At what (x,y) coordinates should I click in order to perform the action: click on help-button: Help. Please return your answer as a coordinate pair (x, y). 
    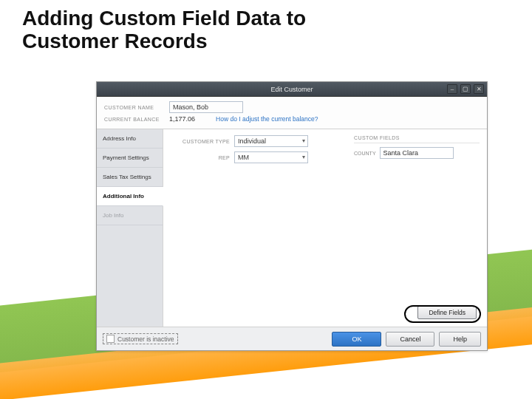
    Looking at the image, I should click on (460, 339).